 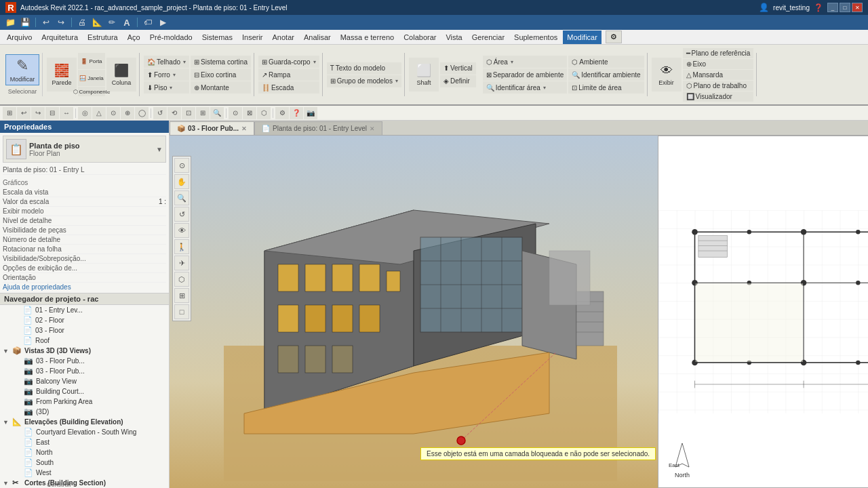 I want to click on qa-measure-button: 📐, so click(x=97, y=22).